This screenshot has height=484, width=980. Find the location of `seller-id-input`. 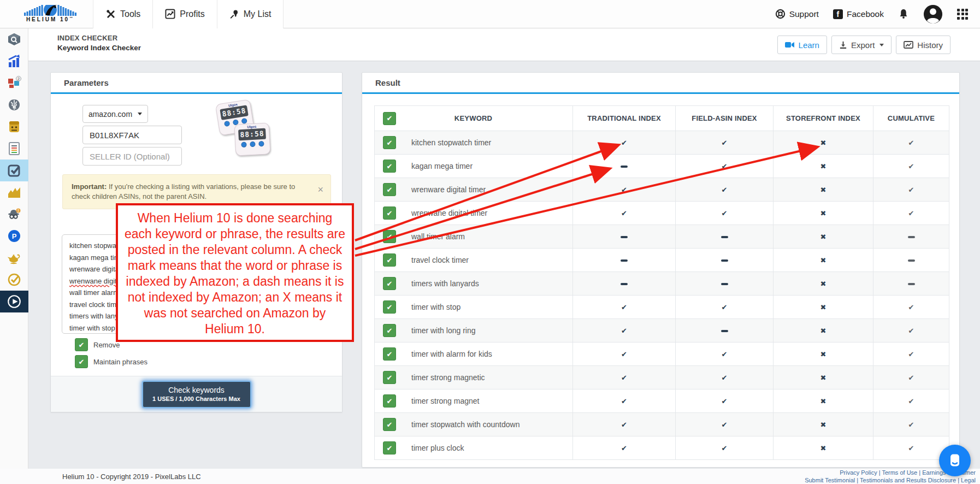

seller-id-input is located at coordinates (132, 156).